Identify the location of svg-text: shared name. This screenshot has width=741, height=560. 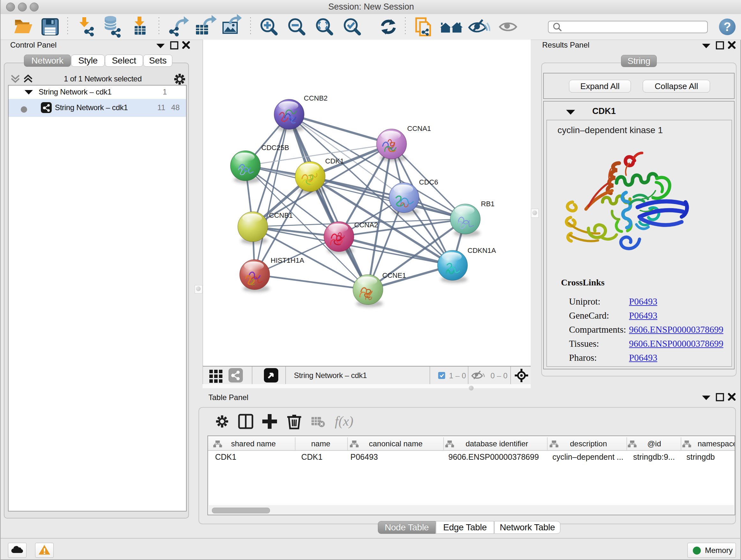
(253, 444).